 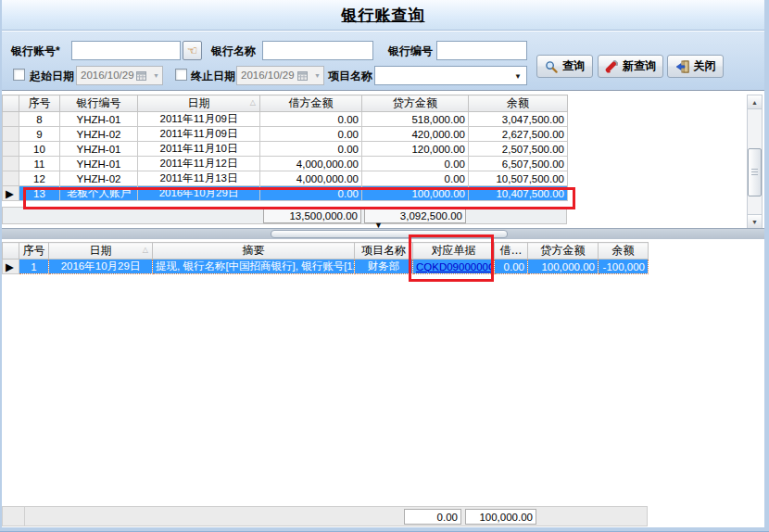 What do you see at coordinates (454, 251) in the screenshot?
I see `column-header-document: 对应单据` at bounding box center [454, 251].